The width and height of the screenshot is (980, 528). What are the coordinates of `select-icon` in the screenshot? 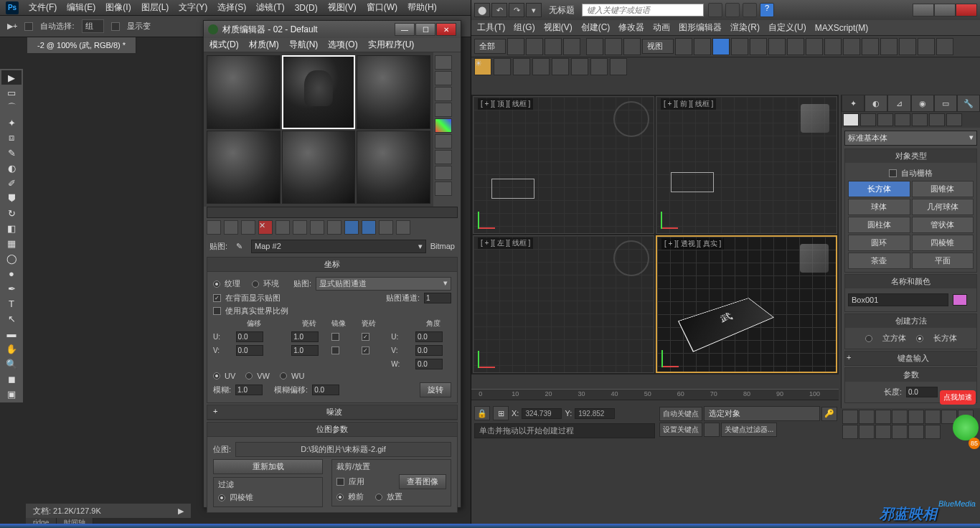 It's located at (516, 47).